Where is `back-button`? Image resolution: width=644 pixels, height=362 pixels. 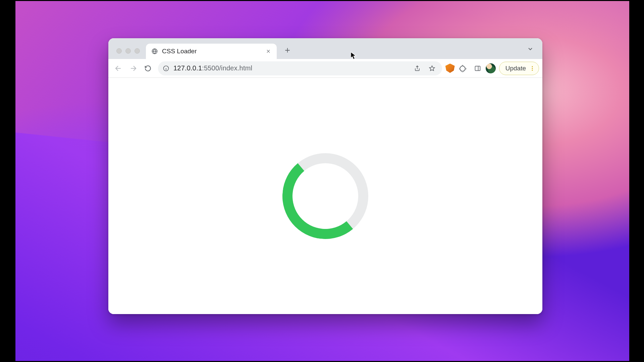
back-button is located at coordinates (118, 68).